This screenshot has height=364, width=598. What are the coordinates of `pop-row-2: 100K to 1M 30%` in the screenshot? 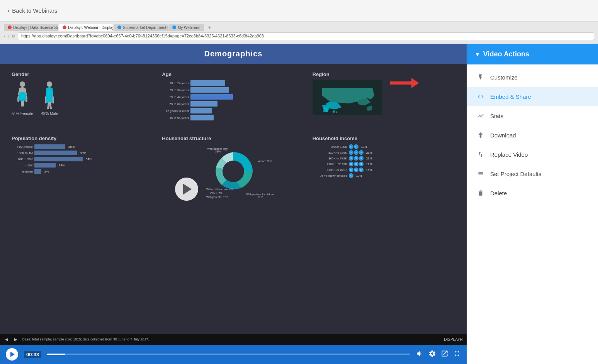 It's located at (83, 153).